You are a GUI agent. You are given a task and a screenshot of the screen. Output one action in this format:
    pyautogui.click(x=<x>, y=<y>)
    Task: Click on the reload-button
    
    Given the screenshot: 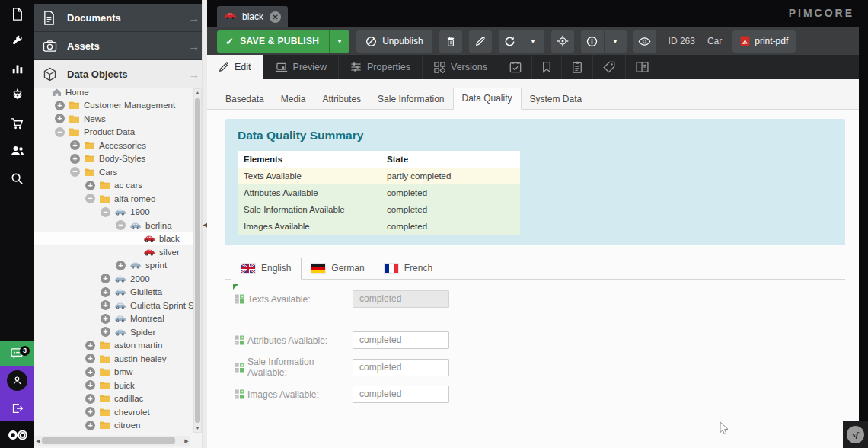 What is the action you would take?
    pyautogui.click(x=510, y=41)
    